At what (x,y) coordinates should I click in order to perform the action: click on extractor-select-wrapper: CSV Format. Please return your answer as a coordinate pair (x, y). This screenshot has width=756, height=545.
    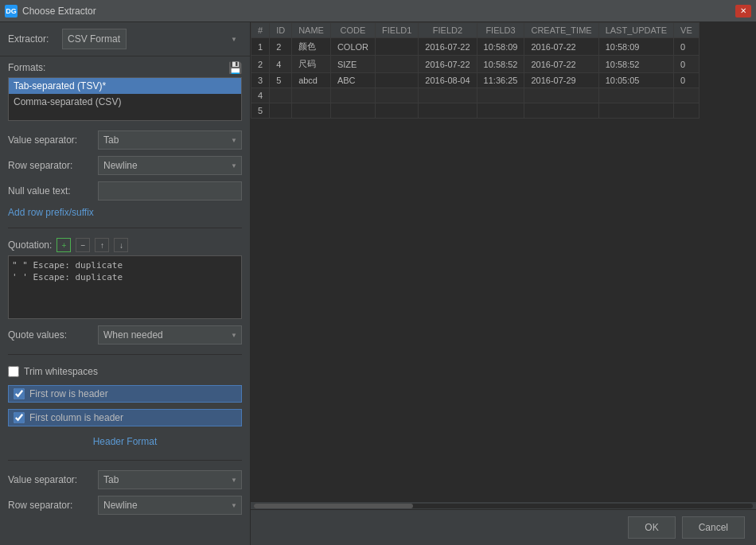
    Looking at the image, I should click on (152, 39).